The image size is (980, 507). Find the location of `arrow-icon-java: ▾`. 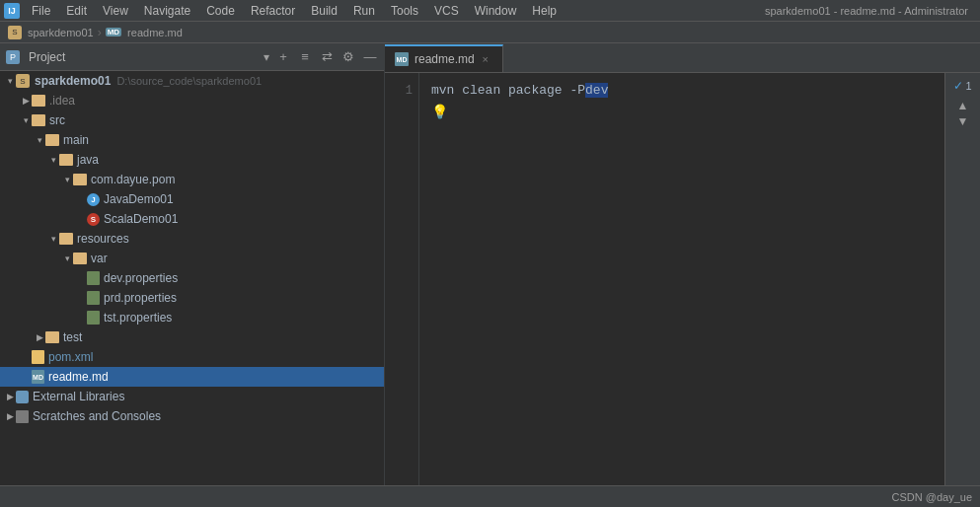

arrow-icon-java: ▾ is located at coordinates (53, 160).